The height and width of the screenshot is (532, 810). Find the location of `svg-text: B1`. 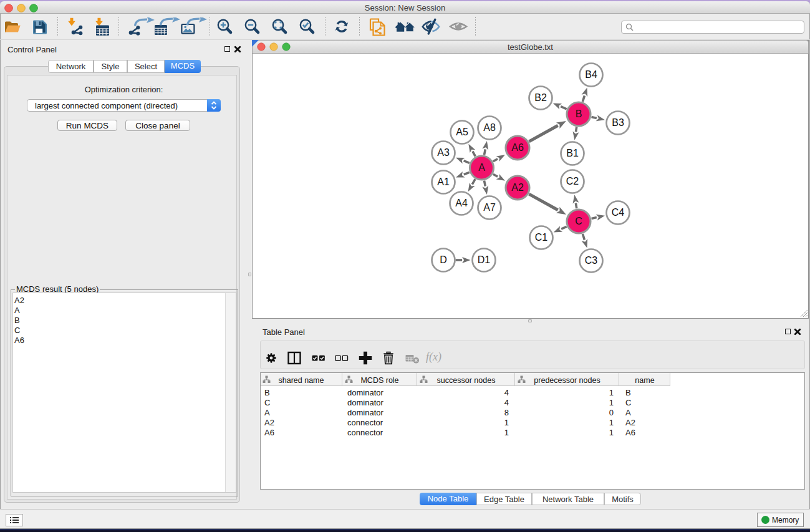

svg-text: B1 is located at coordinates (572, 153).